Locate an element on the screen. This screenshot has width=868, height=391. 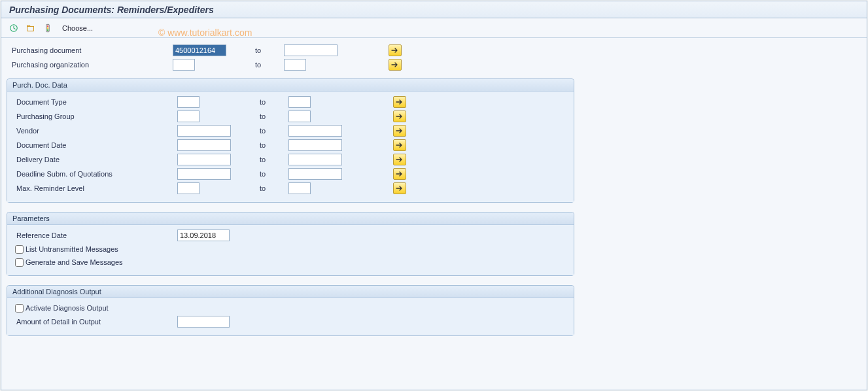
purchasing-document-from-input is located at coordinates (200, 50).